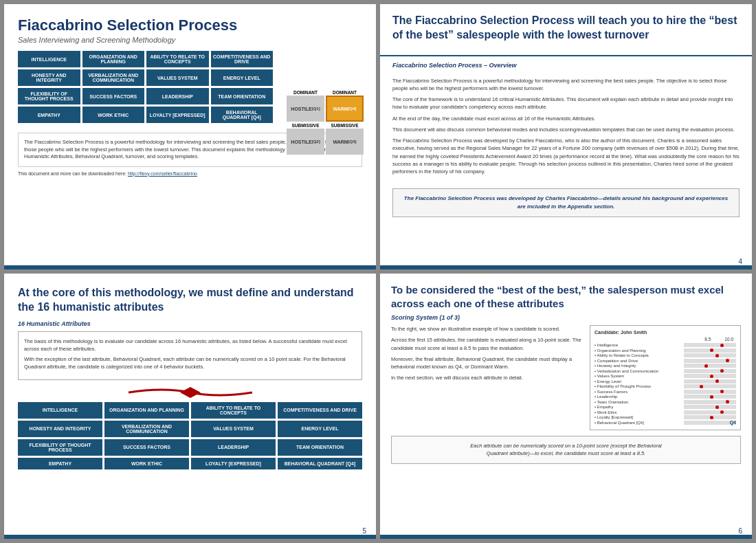 Image resolution: width=756 pixels, height=543 pixels. I want to click on slide2-quote: The Fiaccabrino Selection Process was de…, so click(566, 203).